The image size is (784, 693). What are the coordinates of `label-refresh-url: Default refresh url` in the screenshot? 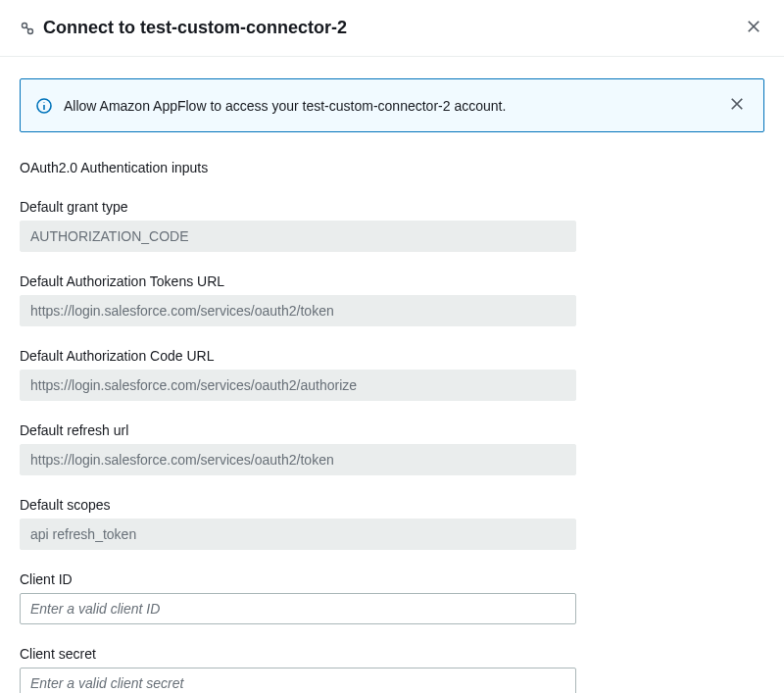 It's located at (298, 430).